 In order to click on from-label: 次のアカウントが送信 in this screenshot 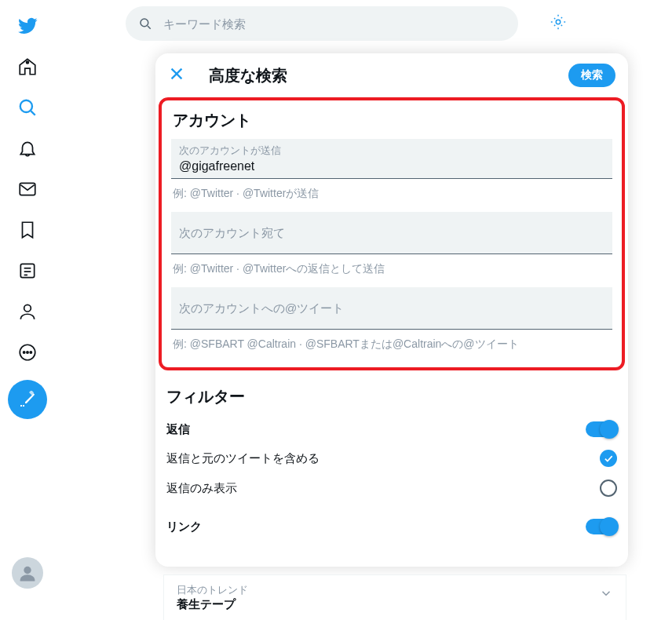, I will do `click(392, 151)`.